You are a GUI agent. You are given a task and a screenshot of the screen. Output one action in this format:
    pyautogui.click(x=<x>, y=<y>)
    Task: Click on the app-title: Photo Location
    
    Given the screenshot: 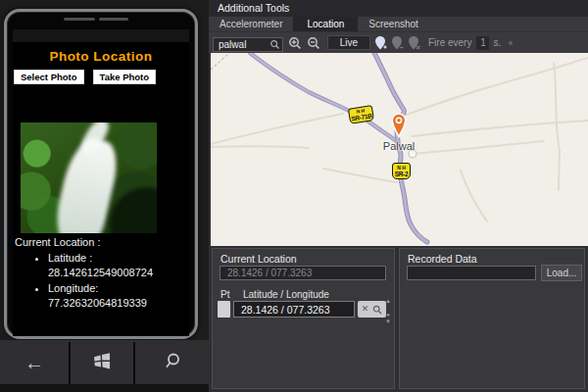 What is the action you would take?
    pyautogui.click(x=101, y=57)
    